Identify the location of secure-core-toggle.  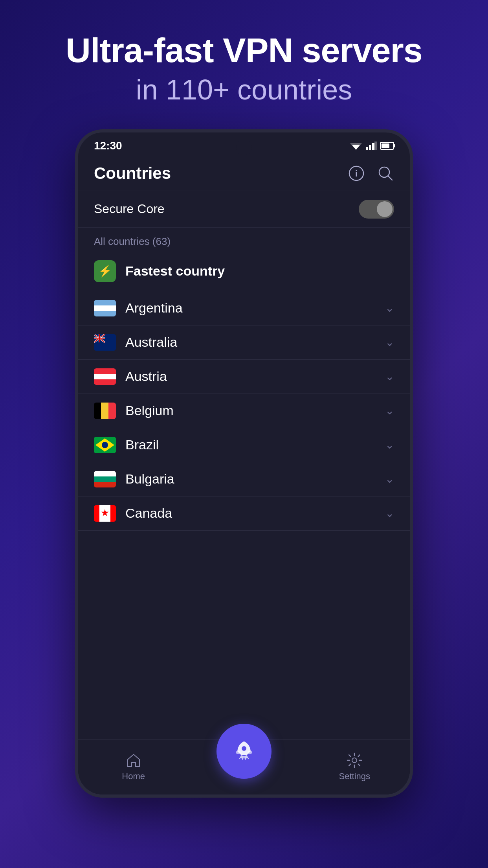
(376, 209).